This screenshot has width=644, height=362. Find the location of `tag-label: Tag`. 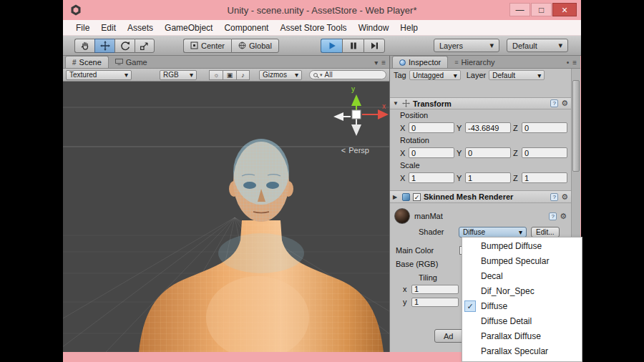

tag-label: Tag is located at coordinates (400, 75).